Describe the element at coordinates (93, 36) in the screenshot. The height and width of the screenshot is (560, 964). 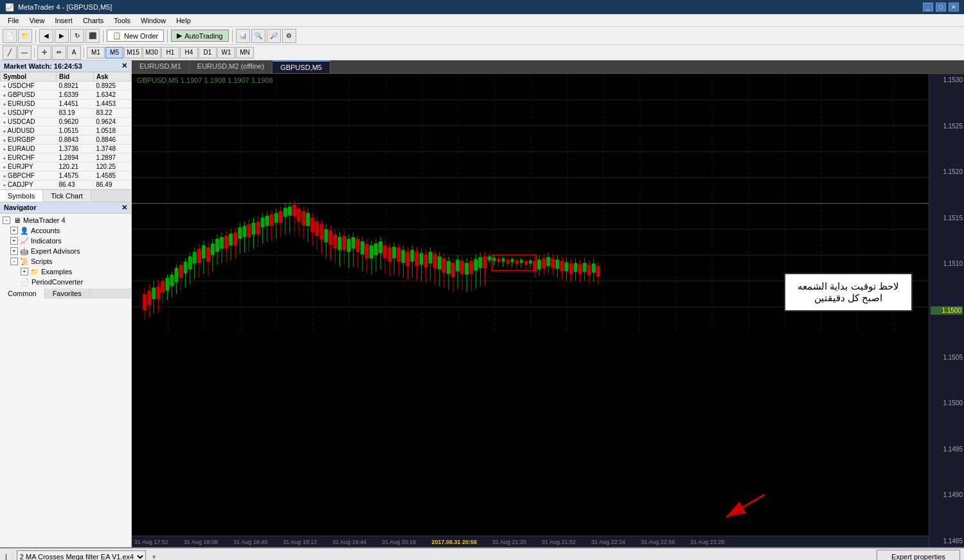
I see `stop-btn: ⬛` at that location.